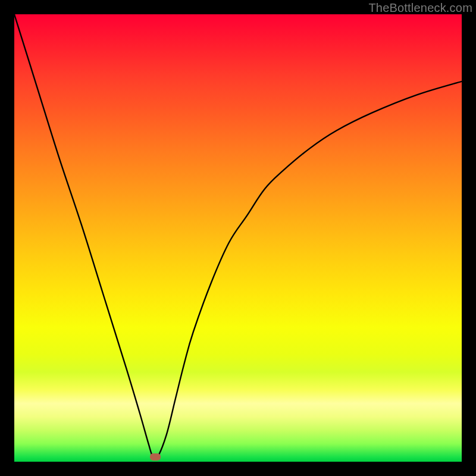 The image size is (476, 476). I want to click on watermark-text: TheBottleneck.com, so click(420, 8).